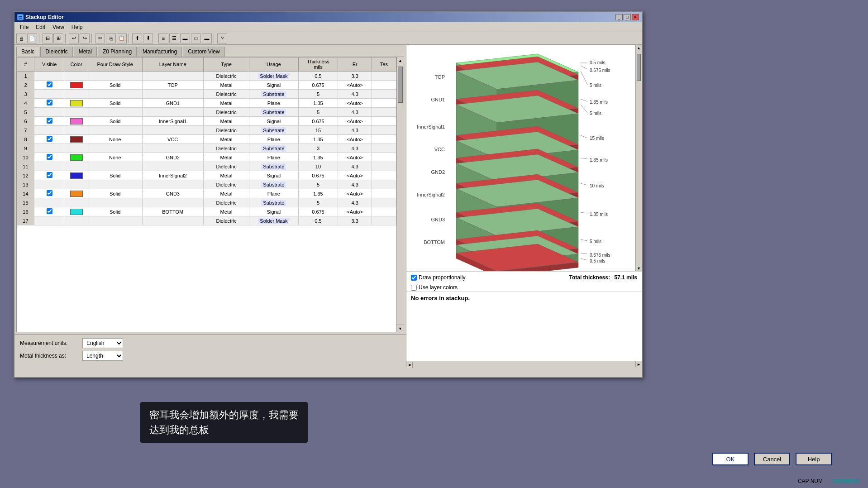 The height and width of the screenshot is (488, 868). I want to click on table-row: 7DielectricSubstrate154.3, so click(207, 130).